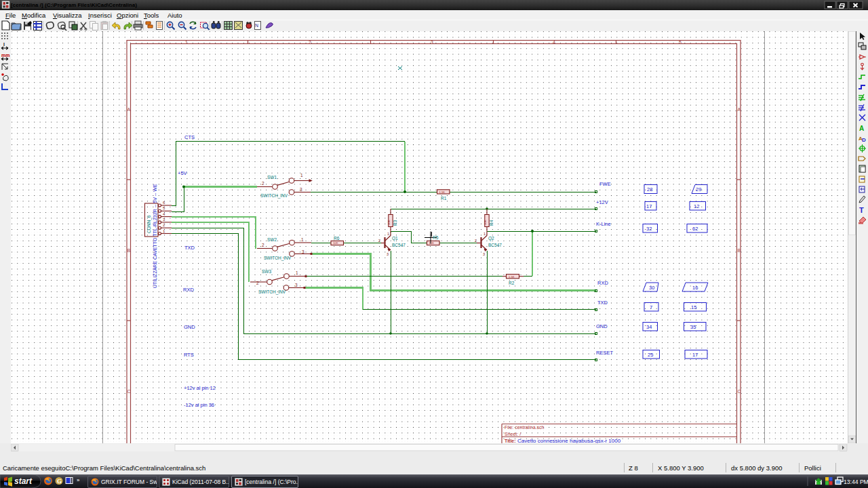 The height and width of the screenshot is (488, 868). I want to click on svg-text: -12v al pin 36, so click(199, 405).